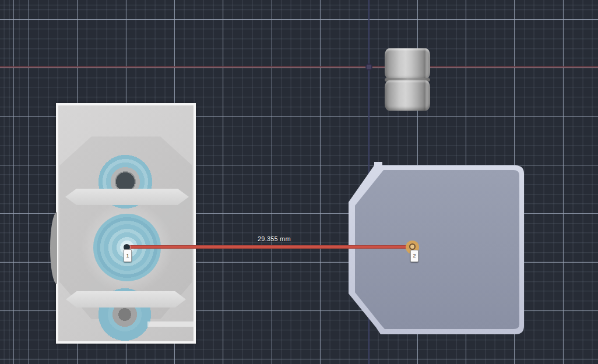 The width and height of the screenshot is (598, 364). Describe the element at coordinates (270, 247) in the screenshot. I see `measurement-line` at that location.